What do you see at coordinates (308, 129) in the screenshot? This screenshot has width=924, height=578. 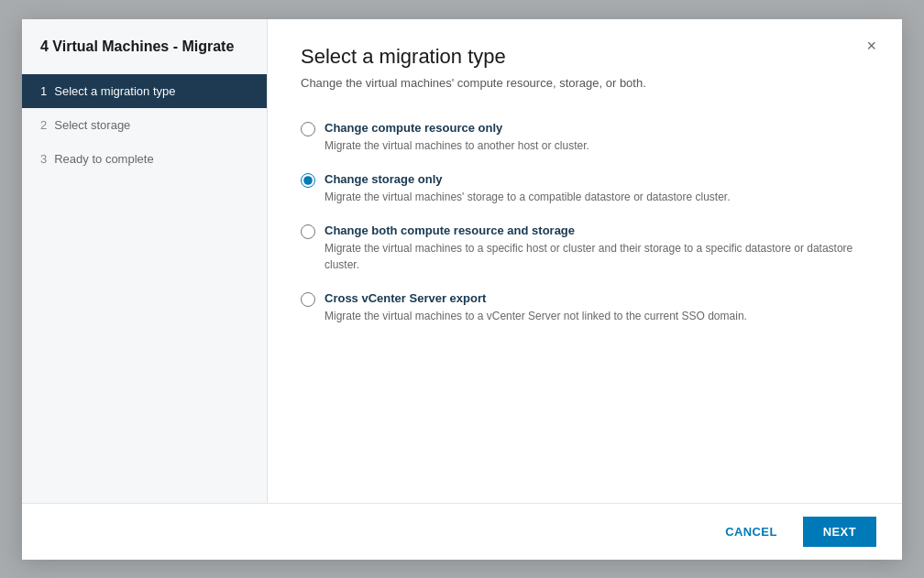 I see `radio-compute-only` at bounding box center [308, 129].